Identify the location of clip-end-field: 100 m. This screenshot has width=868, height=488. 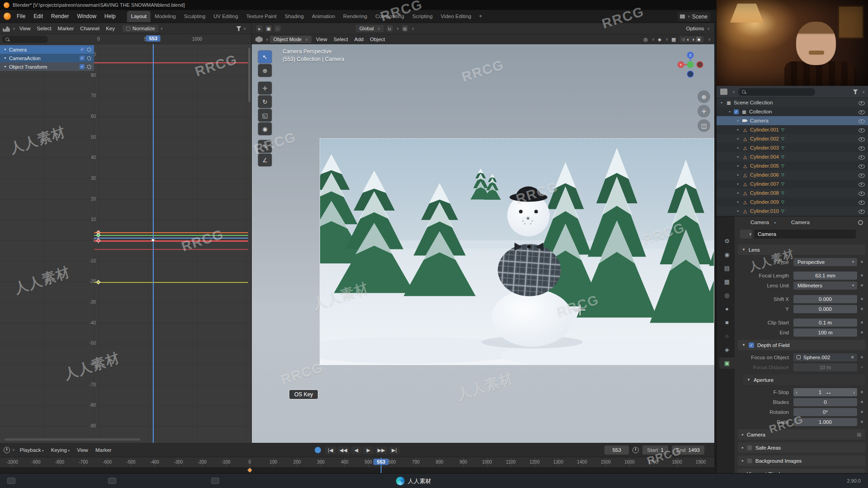
(826, 333).